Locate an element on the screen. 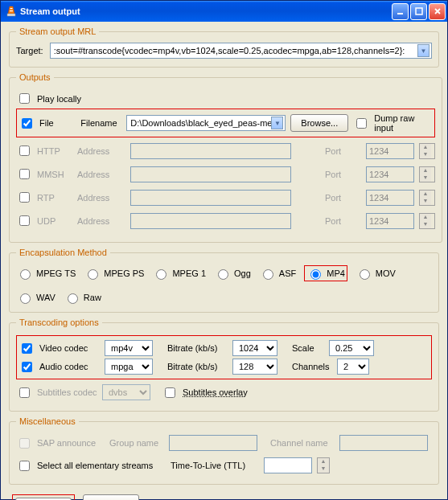 This screenshot has width=448, height=500. ttl-input is located at coordinates (288, 465).